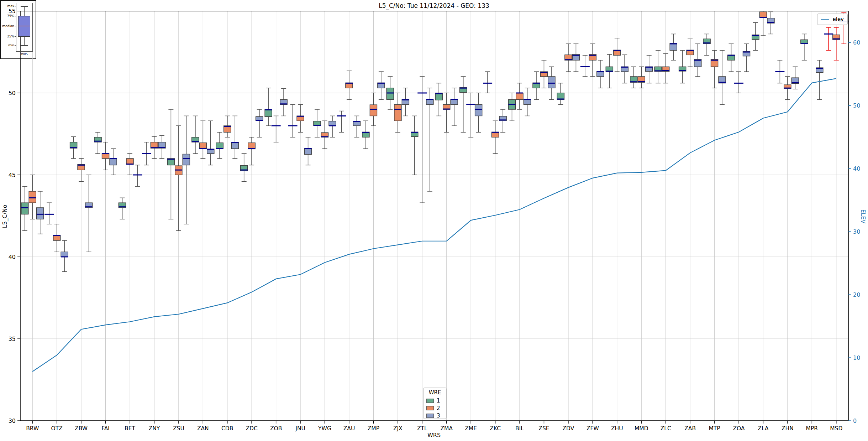  What do you see at coordinates (857, 43) in the screenshot?
I see `svg-text: 60` at bounding box center [857, 43].